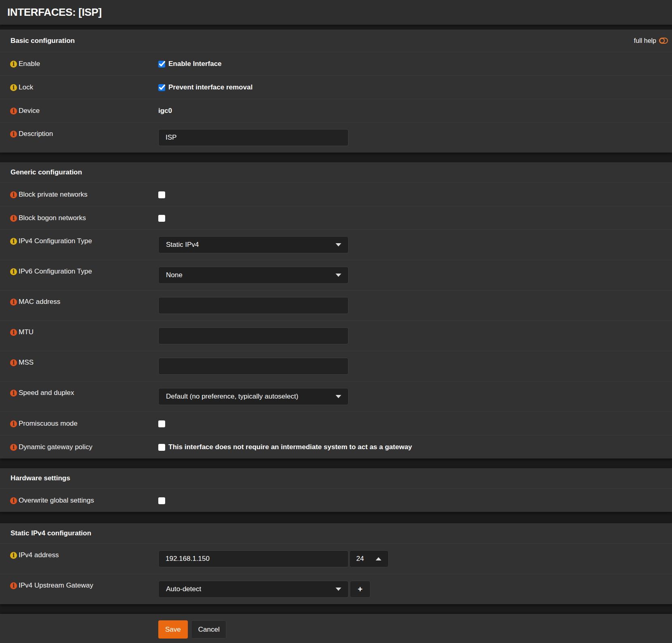 This screenshot has height=643, width=672. What do you see at coordinates (336, 336) in the screenshot?
I see `form-row-mtu: iMTU` at bounding box center [336, 336].